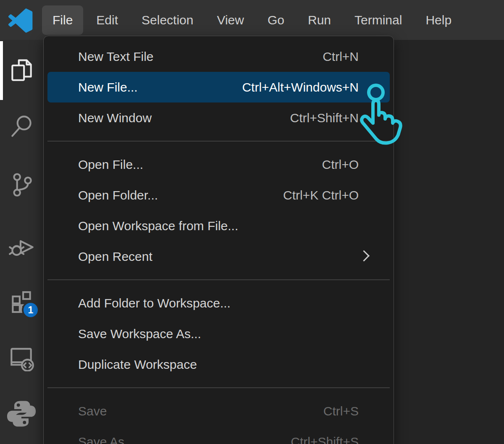 The height and width of the screenshot is (444, 504). Describe the element at coordinates (341, 57) in the screenshot. I see `menu-item-shortcut: Ctrl+N` at that location.